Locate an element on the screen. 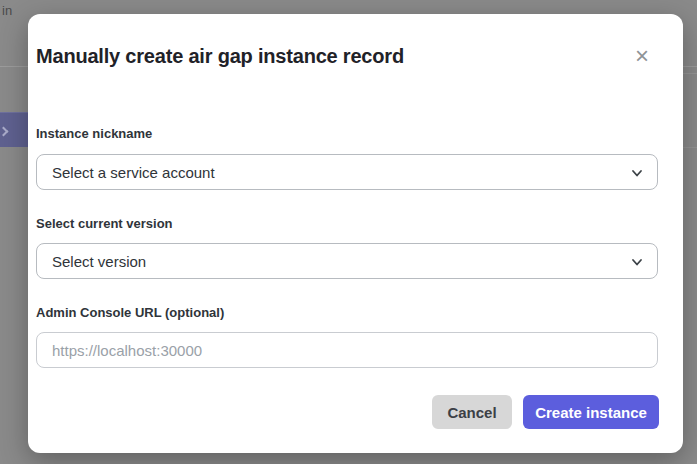 This screenshot has height=464, width=697. background-selected-row is located at coordinates (14, 130).